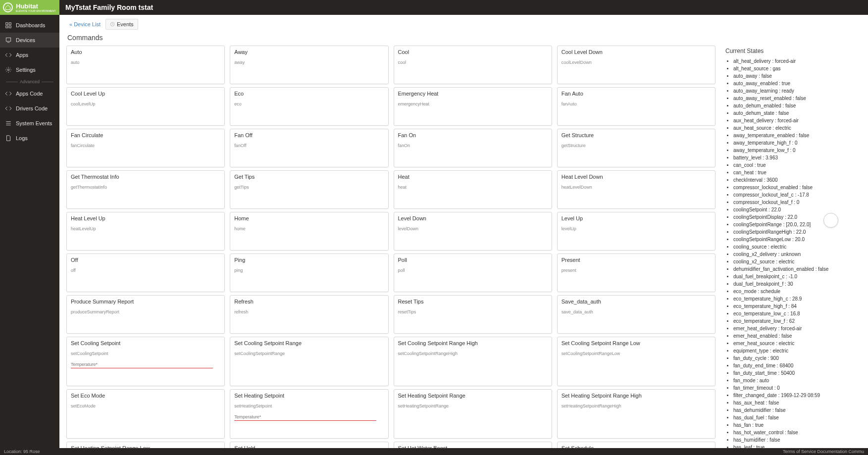  I want to click on state-item: coolingSetpointRangeLow : 20.0, so click(797, 240).